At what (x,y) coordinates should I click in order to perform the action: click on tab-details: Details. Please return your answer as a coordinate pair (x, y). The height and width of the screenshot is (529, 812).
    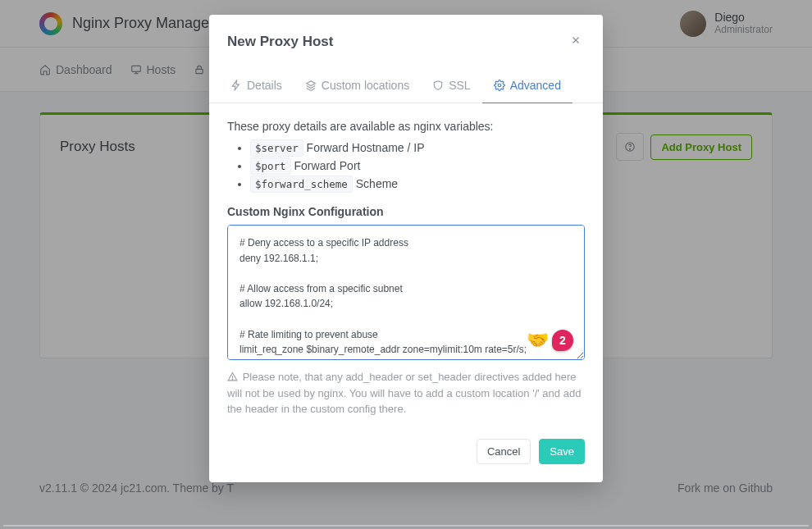
    Looking at the image, I should click on (256, 85).